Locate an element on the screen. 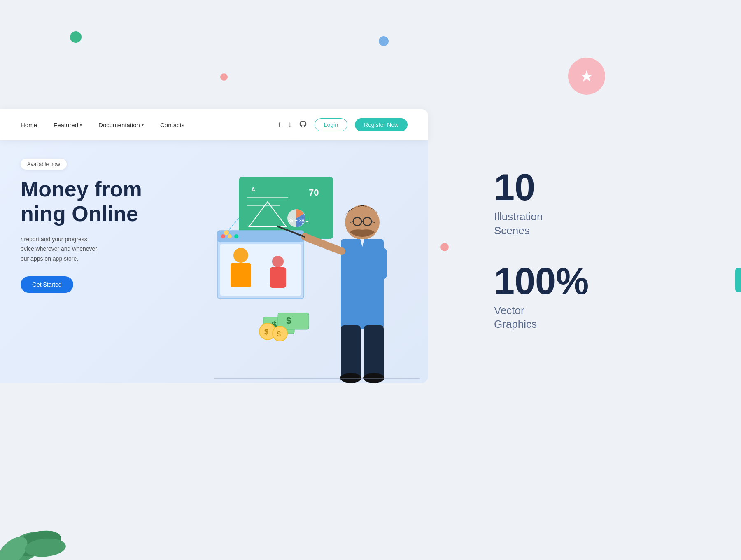 The width and height of the screenshot is (741, 560). github-icon is located at coordinates (303, 125).